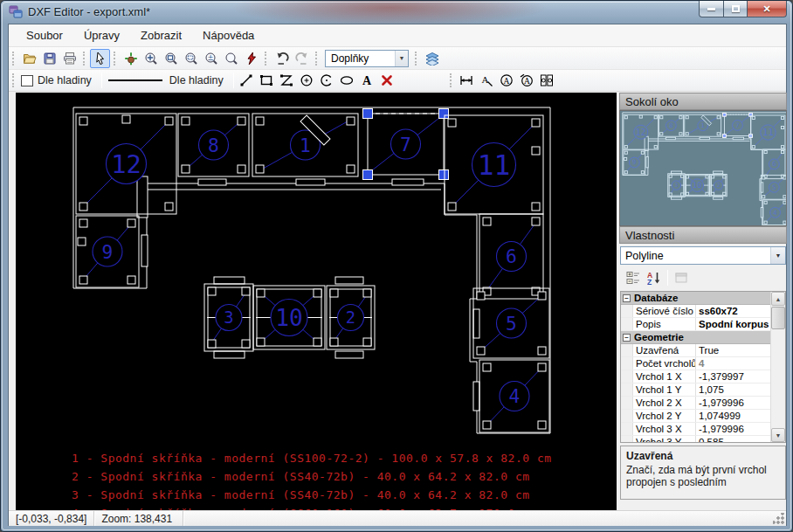 This screenshot has height=532, width=793. Describe the element at coordinates (734, 363) in the screenshot. I see `property-value: 4` at that location.